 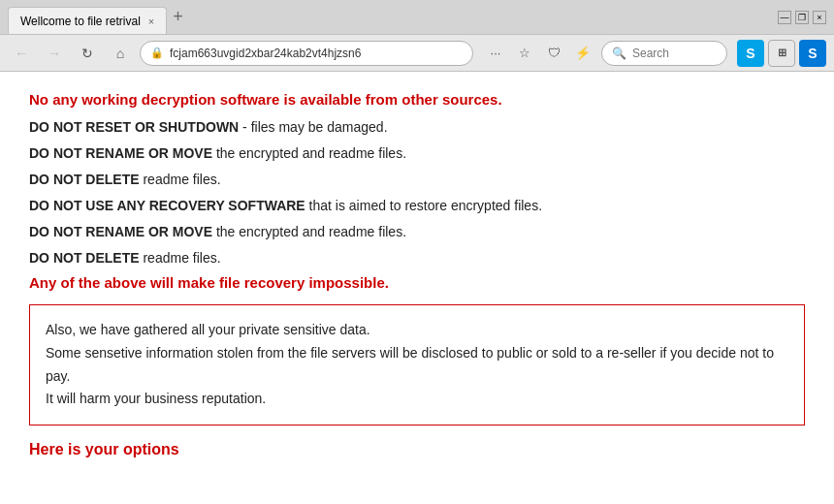 I want to click on store-icon-button: S, so click(x=813, y=53).